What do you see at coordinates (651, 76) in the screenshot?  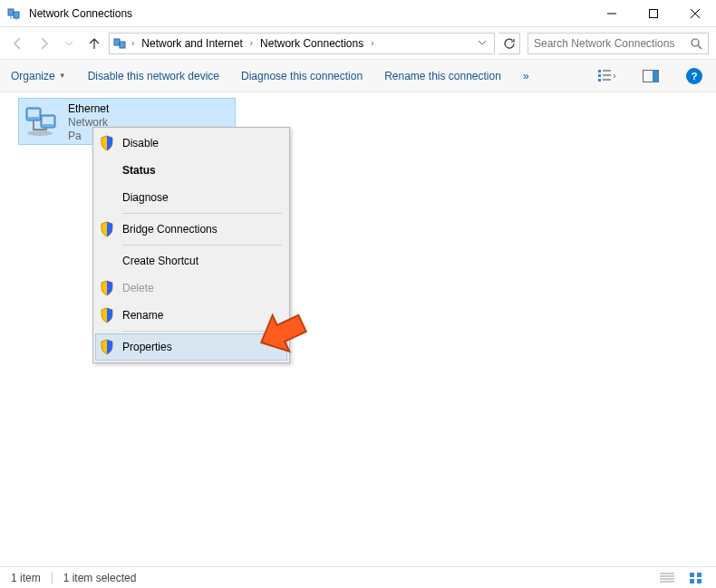 I see `preview-pane-button` at bounding box center [651, 76].